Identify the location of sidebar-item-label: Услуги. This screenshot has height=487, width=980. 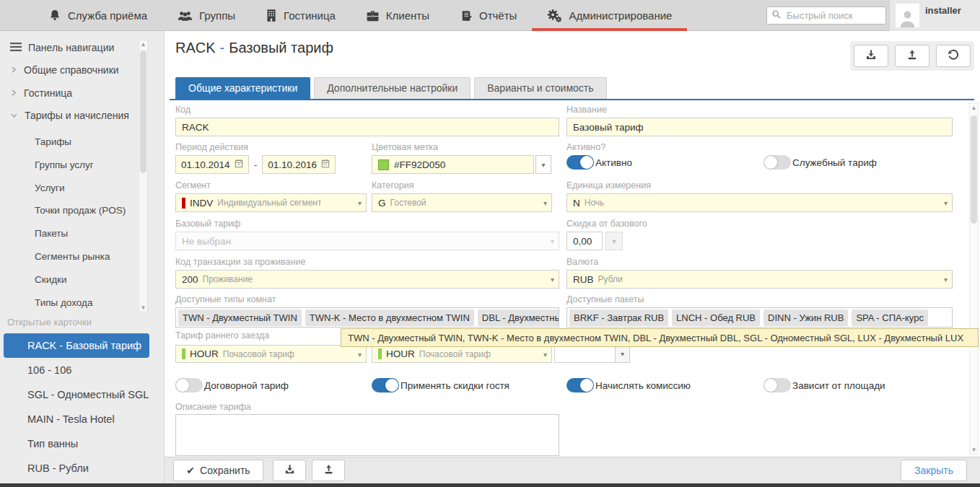
(50, 188).